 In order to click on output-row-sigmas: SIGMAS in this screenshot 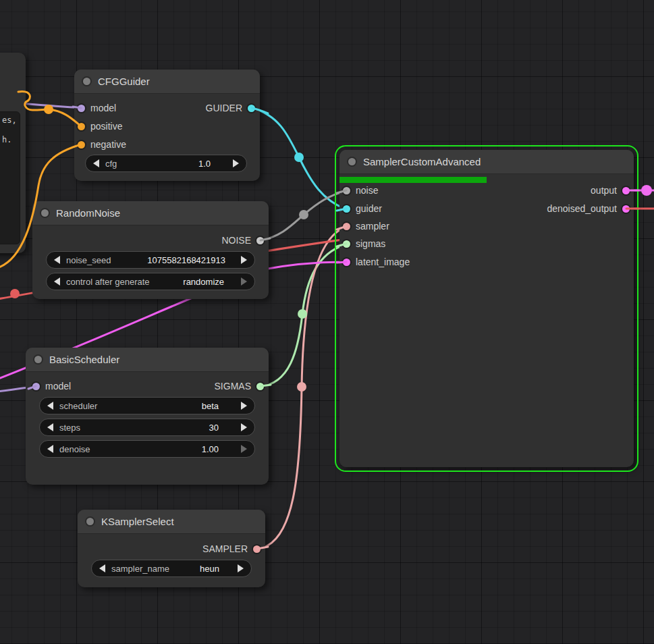, I will do `click(144, 386)`.